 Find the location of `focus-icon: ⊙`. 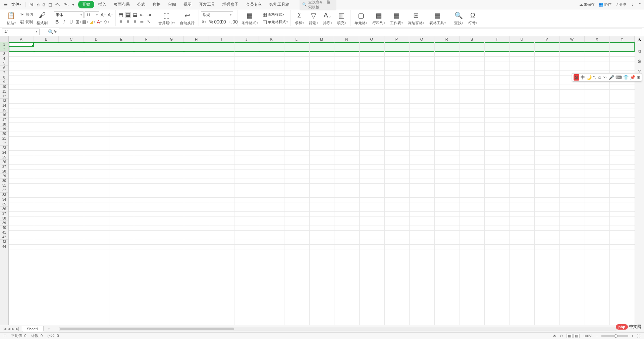

focus-icon: ⊙ is located at coordinates (561, 336).